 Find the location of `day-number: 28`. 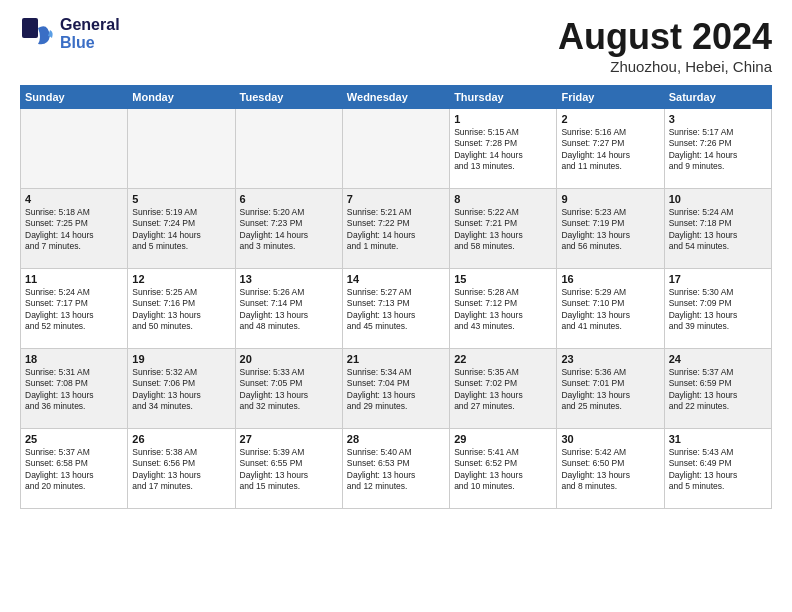

day-number: 28 is located at coordinates (396, 439).